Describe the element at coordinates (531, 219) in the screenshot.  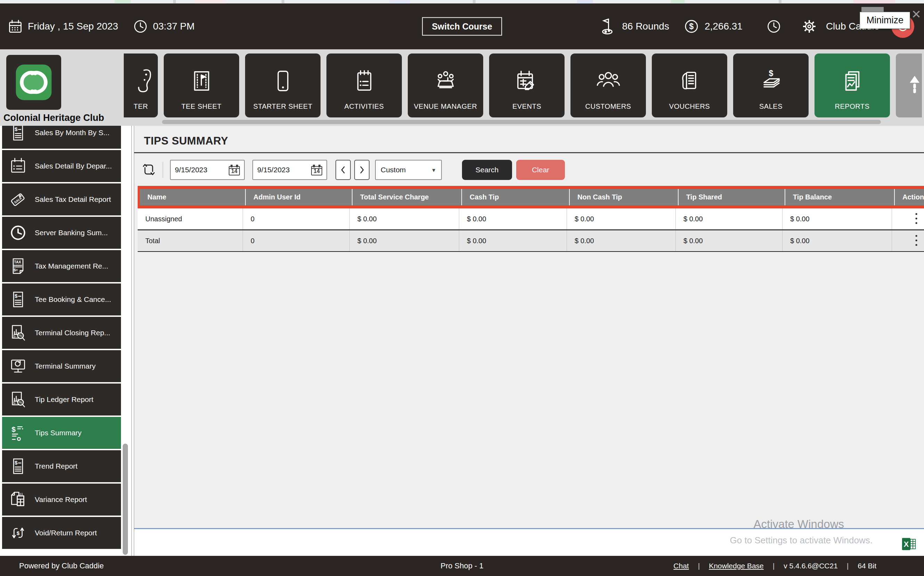
I see `table-row: Unassigned0$ 0.00$ 0.00$ 0.00$ 0.00$ 0.0…` at that location.